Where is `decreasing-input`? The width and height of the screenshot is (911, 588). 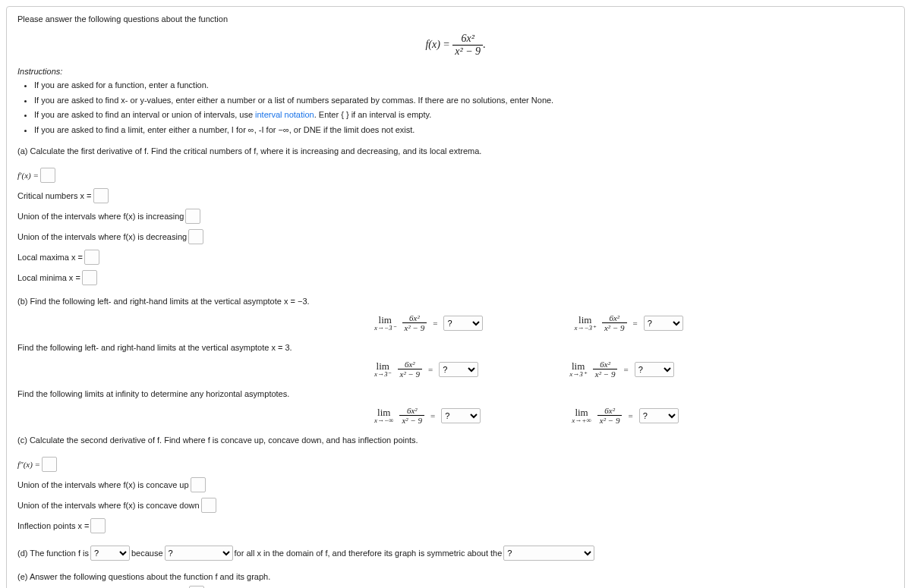 decreasing-input is located at coordinates (196, 237).